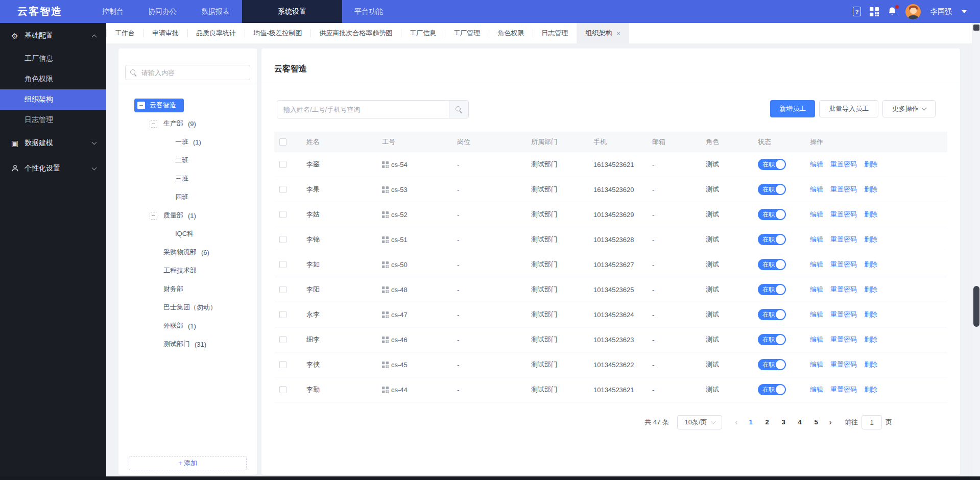  Describe the element at coordinates (159, 105) in the screenshot. I see `tree-node-selected: 云客智造` at that location.